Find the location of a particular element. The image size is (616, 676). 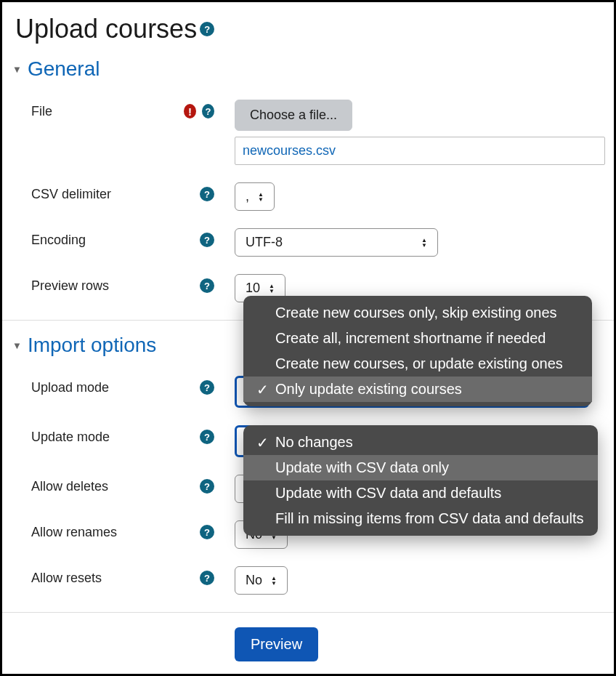

update-mode-label: Update mode is located at coordinates (108, 435).